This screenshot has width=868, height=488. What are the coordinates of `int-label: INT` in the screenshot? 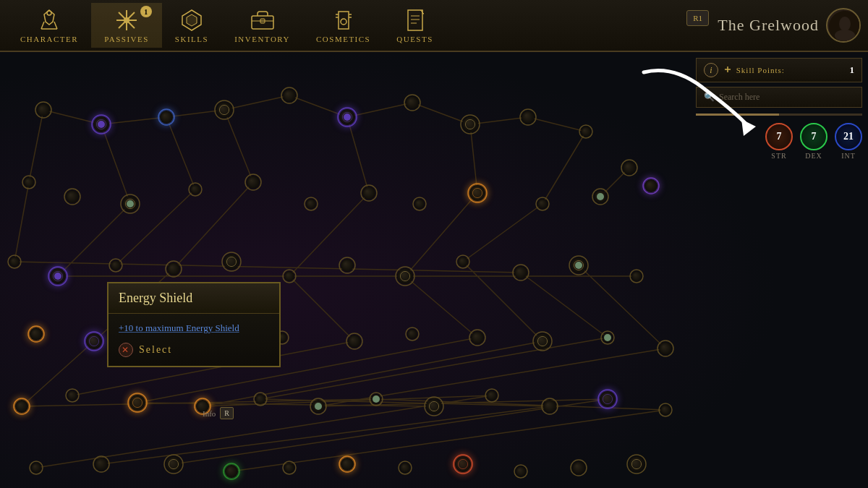 It's located at (848, 156).